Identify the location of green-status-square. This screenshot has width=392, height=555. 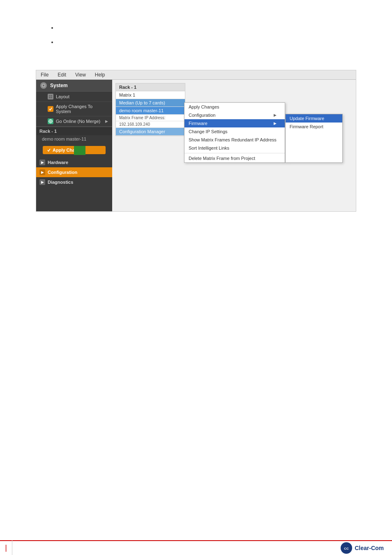
(80, 150).